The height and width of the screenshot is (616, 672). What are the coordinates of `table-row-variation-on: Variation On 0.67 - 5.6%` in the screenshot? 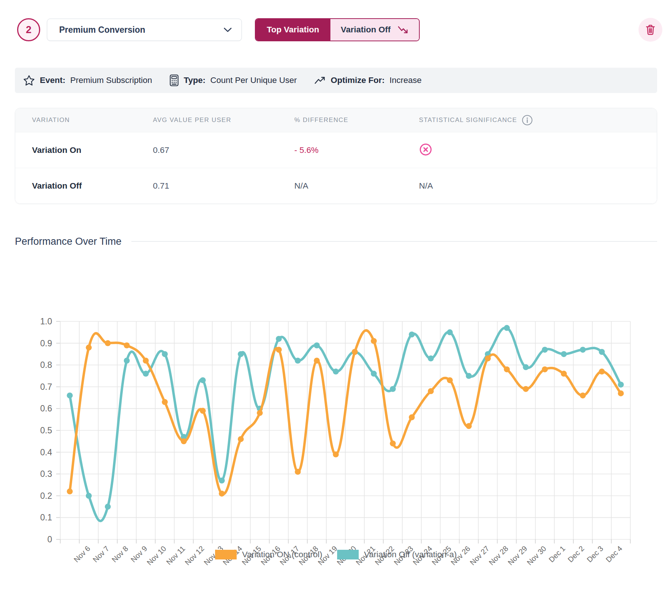 It's located at (336, 150).